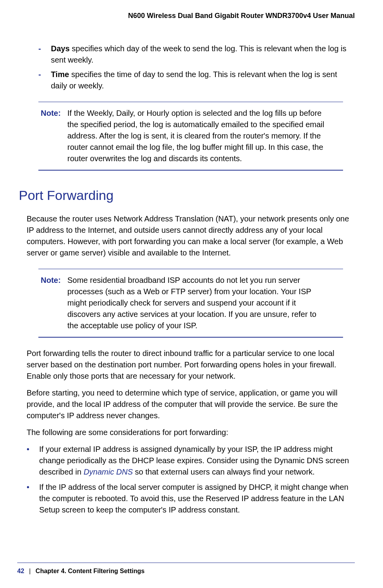 The width and height of the screenshot is (383, 588). I want to click on paragraph: Because the router uses Network Address …, so click(191, 236).